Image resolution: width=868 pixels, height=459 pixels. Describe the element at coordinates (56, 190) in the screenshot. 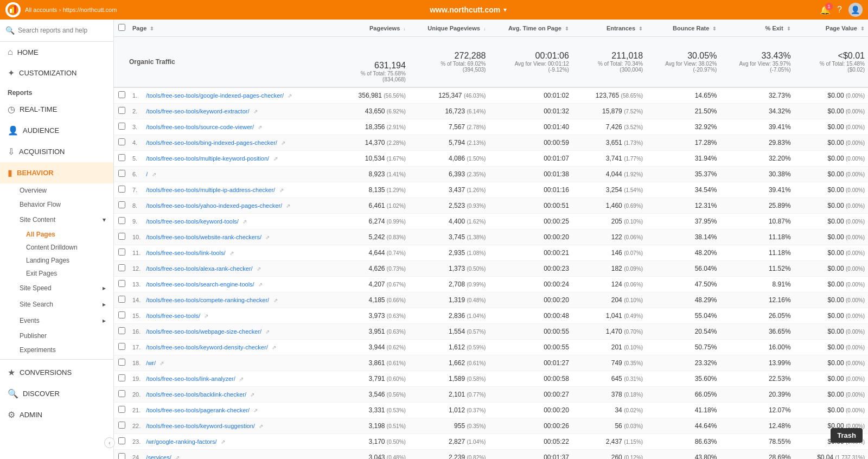

I see `sidebar-item-overview: Overview` at that location.